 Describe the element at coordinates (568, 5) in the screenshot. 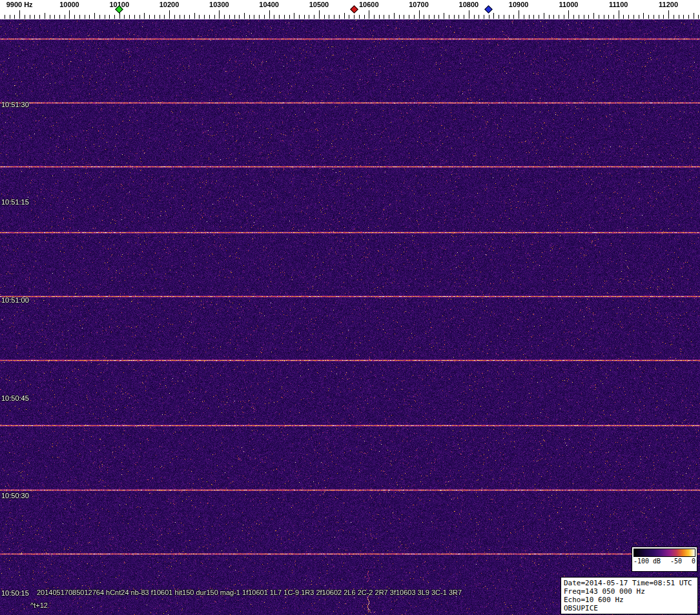

I see `freq-tick-label: 11000` at that location.